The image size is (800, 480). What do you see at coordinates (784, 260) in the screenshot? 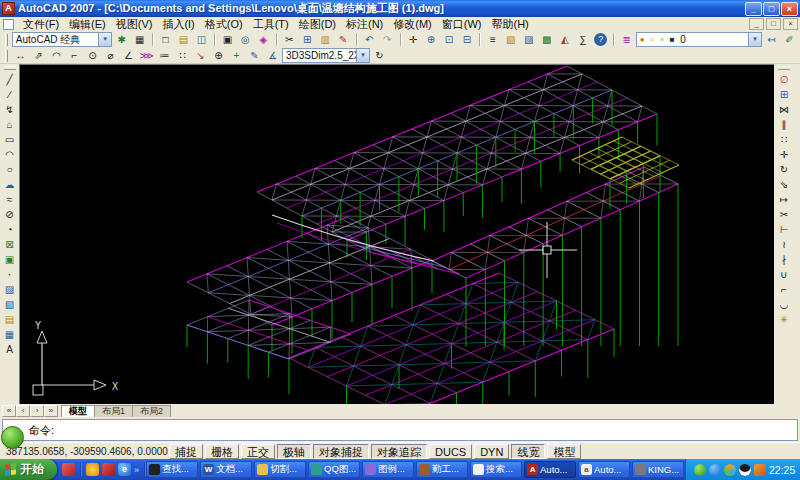
I see `break-icon: ∤` at bounding box center [784, 260].